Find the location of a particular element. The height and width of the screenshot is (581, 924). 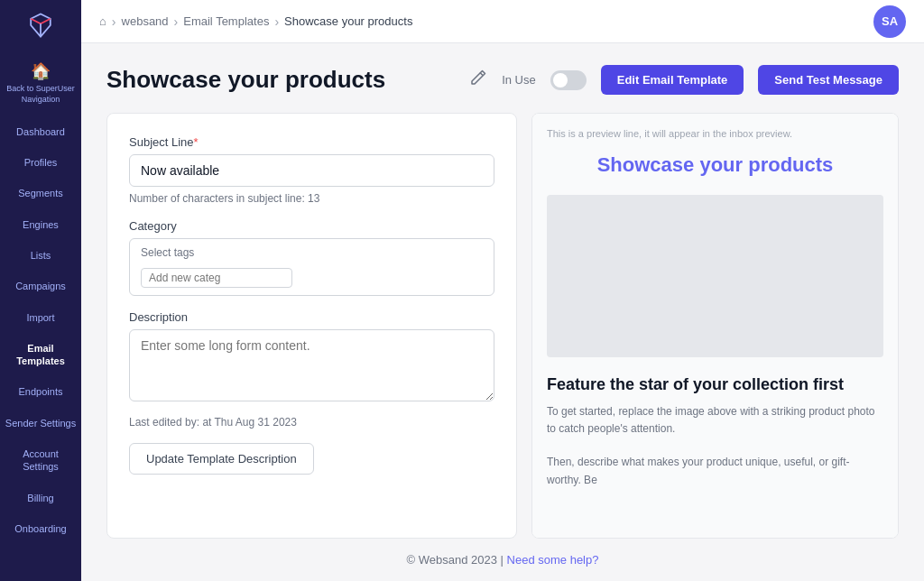

preview-subtext: This is a preview line, it will appear i… is located at coordinates (715, 134).